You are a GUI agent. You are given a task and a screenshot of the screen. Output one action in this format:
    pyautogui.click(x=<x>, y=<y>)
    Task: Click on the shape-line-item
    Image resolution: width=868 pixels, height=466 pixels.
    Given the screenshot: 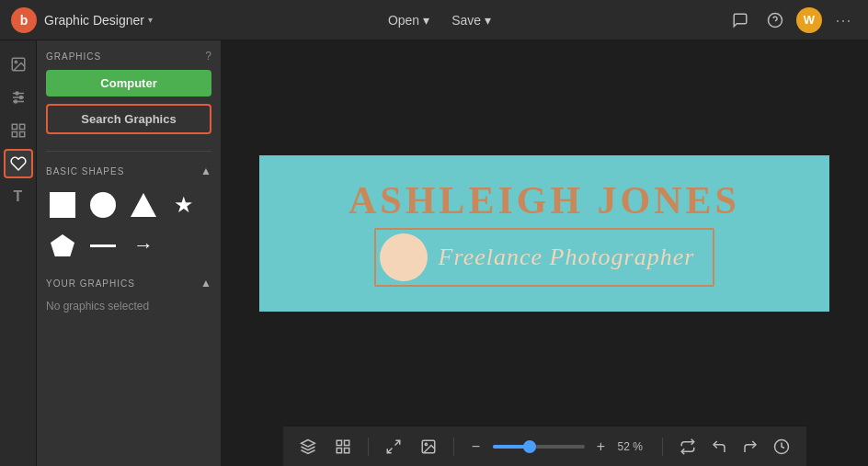 What is the action you would take?
    pyautogui.click(x=103, y=245)
    